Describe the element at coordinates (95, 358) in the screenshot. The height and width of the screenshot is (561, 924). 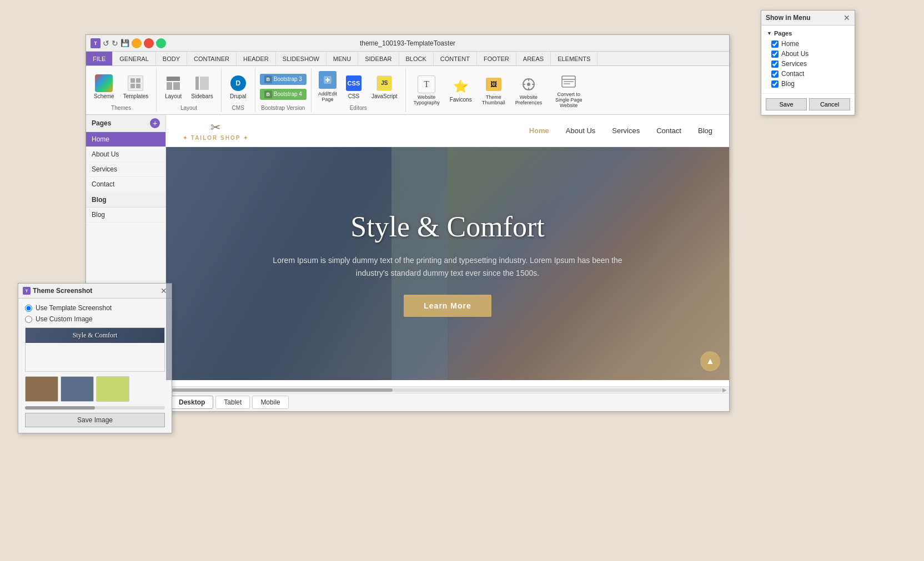
I see `theme-screenshot-dialog: T Theme Screenshot ✕ Use Template Screen…` at that location.